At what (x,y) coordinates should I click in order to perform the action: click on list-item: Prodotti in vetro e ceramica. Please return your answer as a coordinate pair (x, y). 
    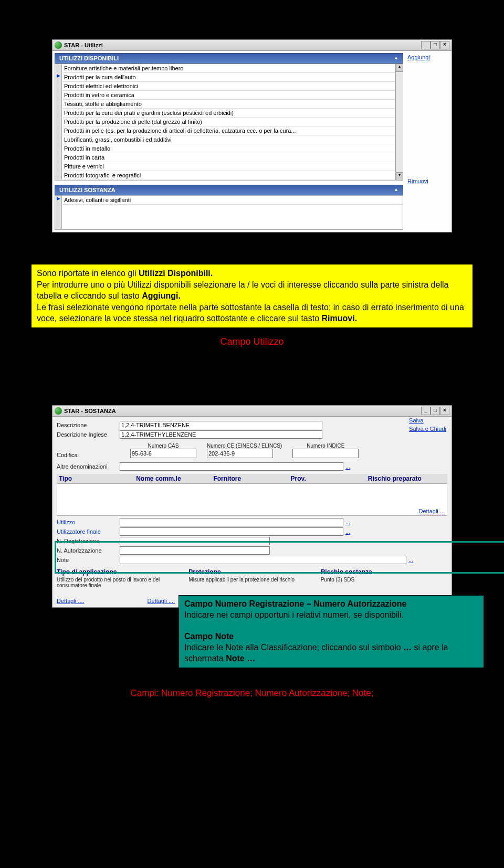
    Looking at the image, I should click on (228, 95).